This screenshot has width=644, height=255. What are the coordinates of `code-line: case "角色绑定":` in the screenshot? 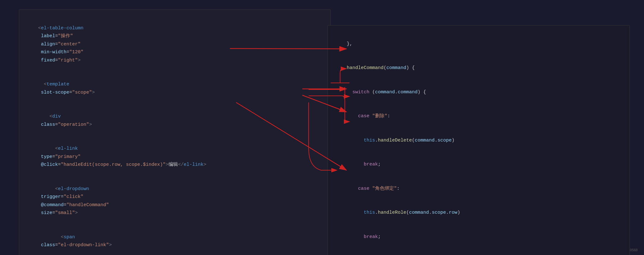 It's located at (479, 188).